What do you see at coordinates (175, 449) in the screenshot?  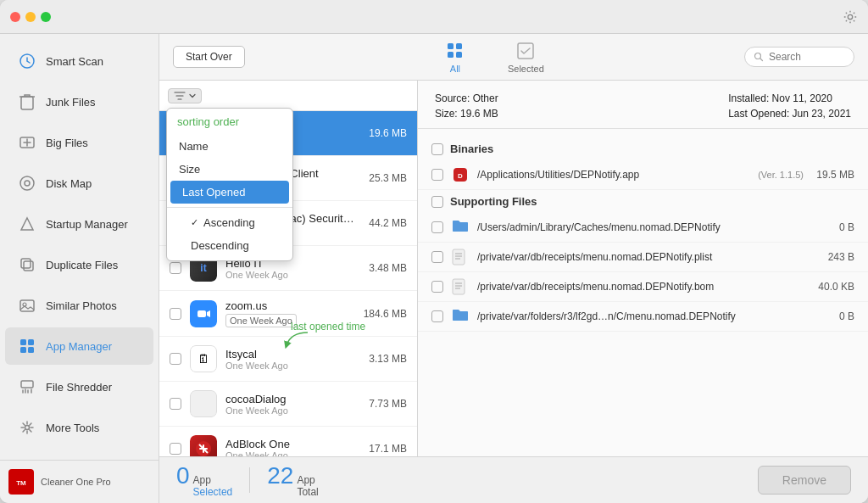 I see `app-checkbox-adblock` at bounding box center [175, 449].